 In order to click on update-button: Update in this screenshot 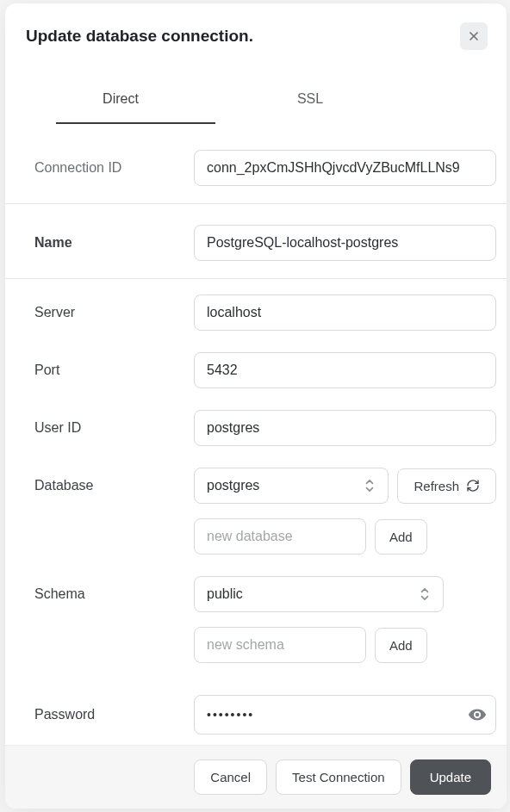, I will do `click(451, 777)`.